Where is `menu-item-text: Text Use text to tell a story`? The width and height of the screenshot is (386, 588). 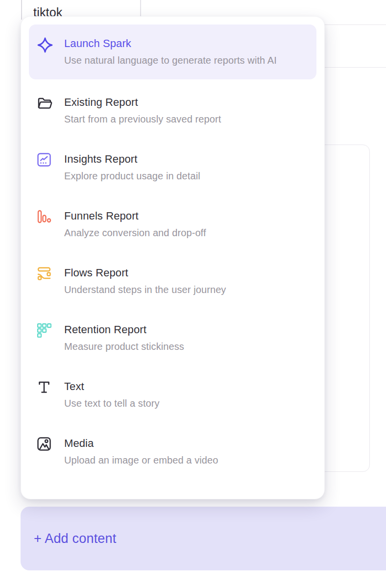
menu-item-text: Text Use text to tell a story is located at coordinates (172, 395).